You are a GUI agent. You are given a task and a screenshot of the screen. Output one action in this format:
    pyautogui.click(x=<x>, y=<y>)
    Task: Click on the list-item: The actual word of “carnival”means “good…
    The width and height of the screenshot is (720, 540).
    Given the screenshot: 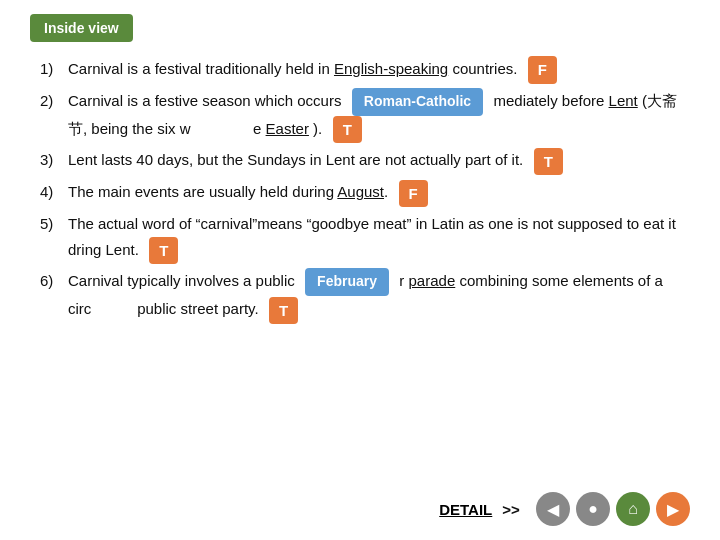 What is the action you would take?
    pyautogui.click(x=360, y=238)
    